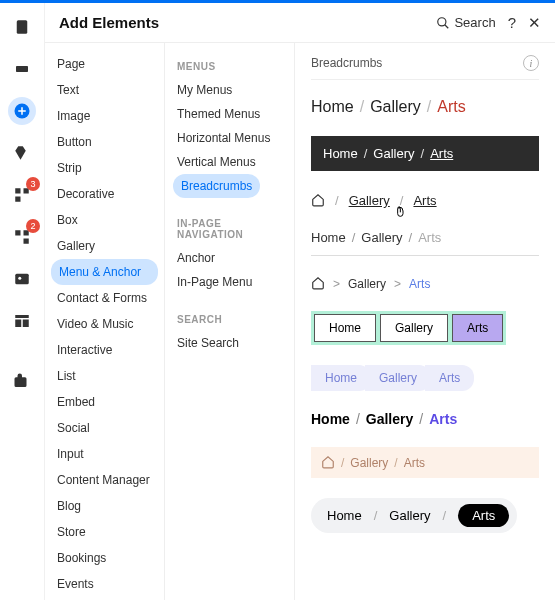 The height and width of the screenshot is (600, 555). I want to click on search-label: Search, so click(474, 22).